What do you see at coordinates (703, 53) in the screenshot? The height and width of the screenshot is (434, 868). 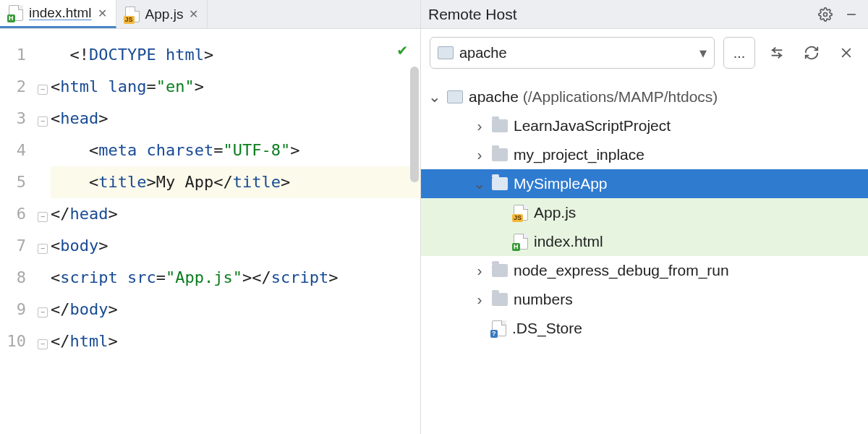 I see `chevron-down-icon: ▾` at bounding box center [703, 53].